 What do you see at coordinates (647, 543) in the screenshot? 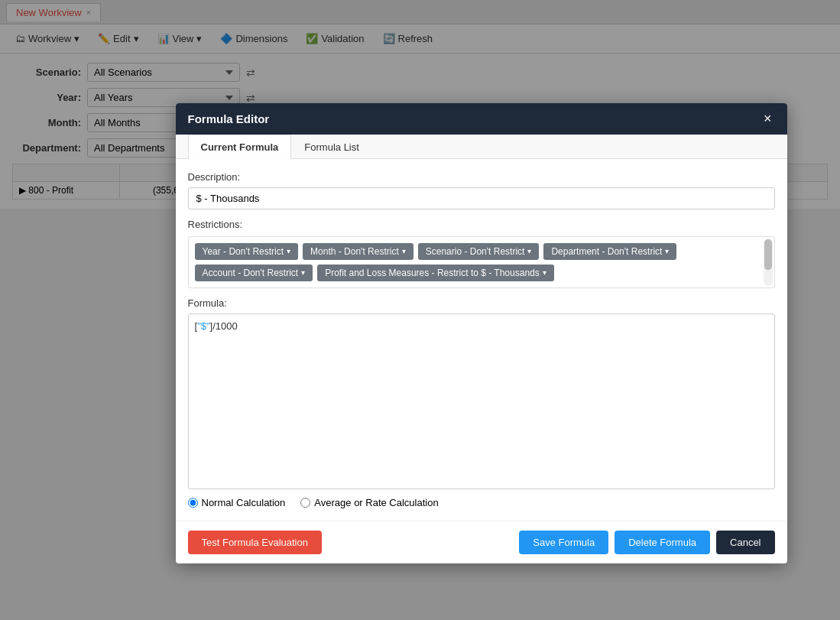
I see `footer-right-buttons: Save Formula Delete Formula Cancel` at bounding box center [647, 543].